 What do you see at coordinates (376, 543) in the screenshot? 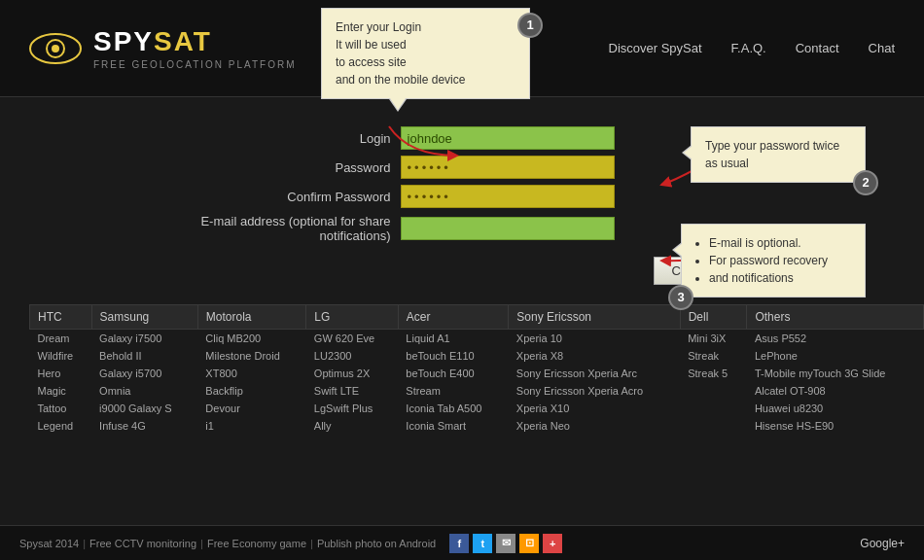
I see `footer-link-android: Publish photo on Android` at bounding box center [376, 543].